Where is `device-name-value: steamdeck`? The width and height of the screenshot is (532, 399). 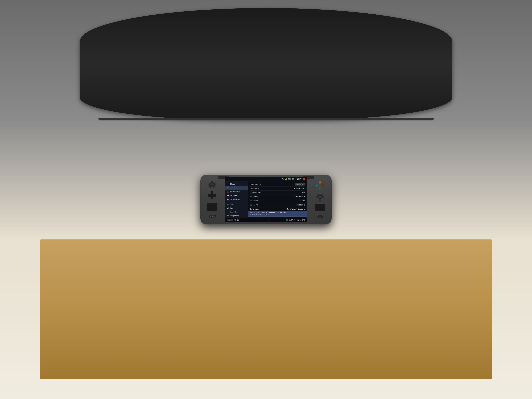 device-name-value: steamdeck is located at coordinates (300, 184).